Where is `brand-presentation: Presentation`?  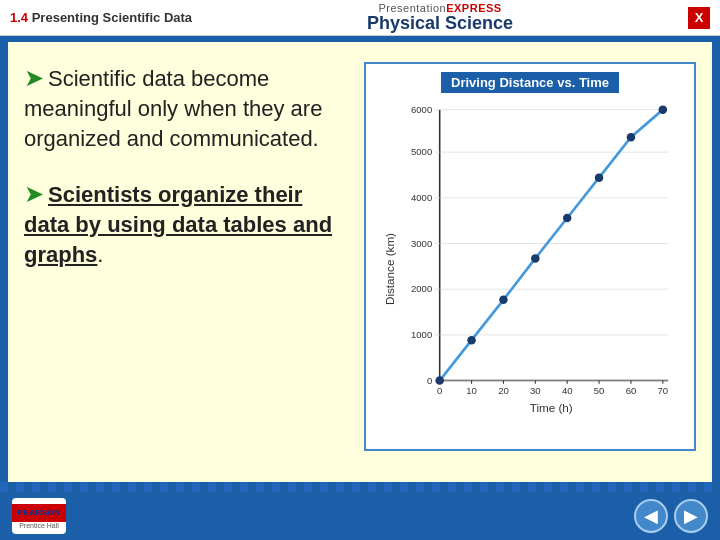
brand-presentation: Presentation is located at coordinates (412, 8).